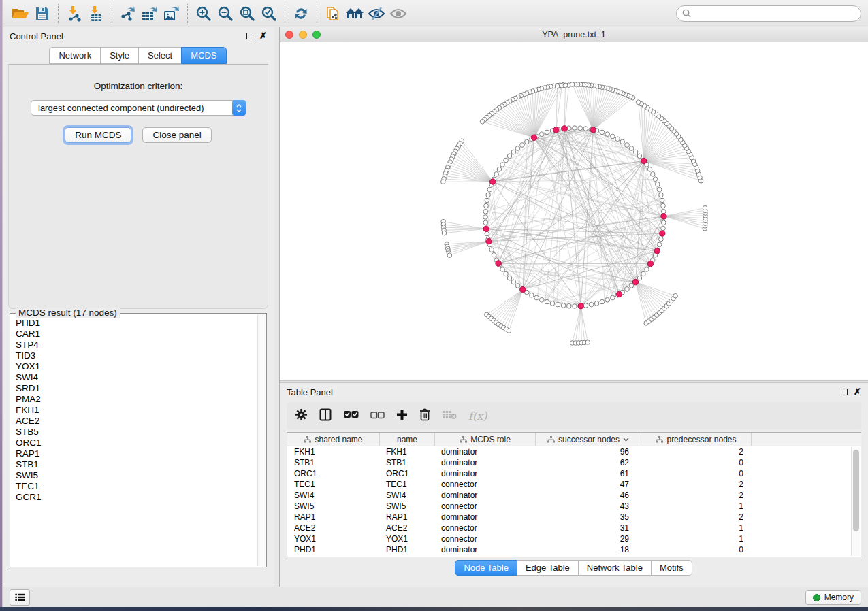 This screenshot has height=611, width=868. What do you see at coordinates (696, 440) in the screenshot?
I see `column-header-predecessor-nodes: predecessor nodes` at bounding box center [696, 440].